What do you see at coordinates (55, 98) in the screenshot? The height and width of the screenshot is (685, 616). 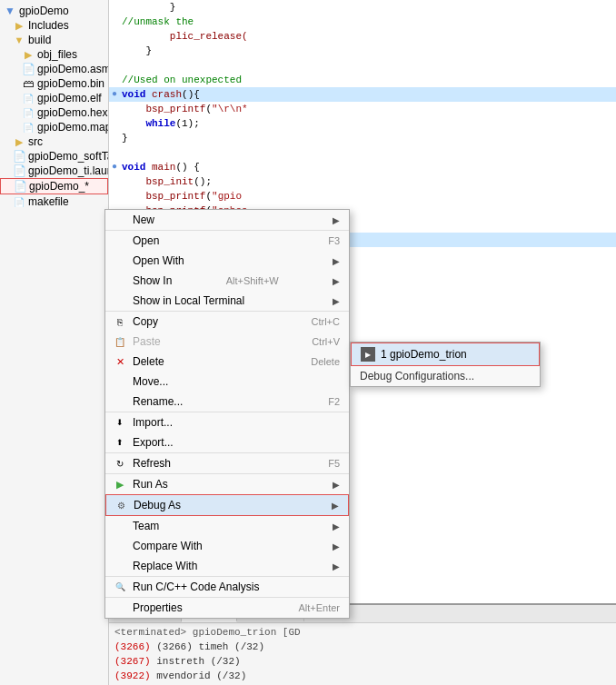 I see `tree-item-elf: 📄 gpioDemo.elf` at bounding box center [55, 98].